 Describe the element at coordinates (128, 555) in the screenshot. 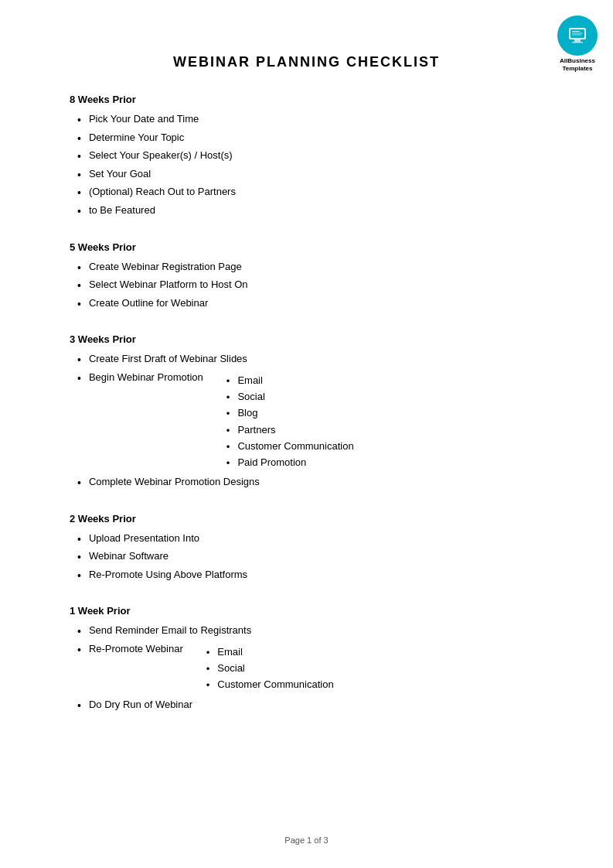

I see `list-item-text: Webinar Software` at that location.